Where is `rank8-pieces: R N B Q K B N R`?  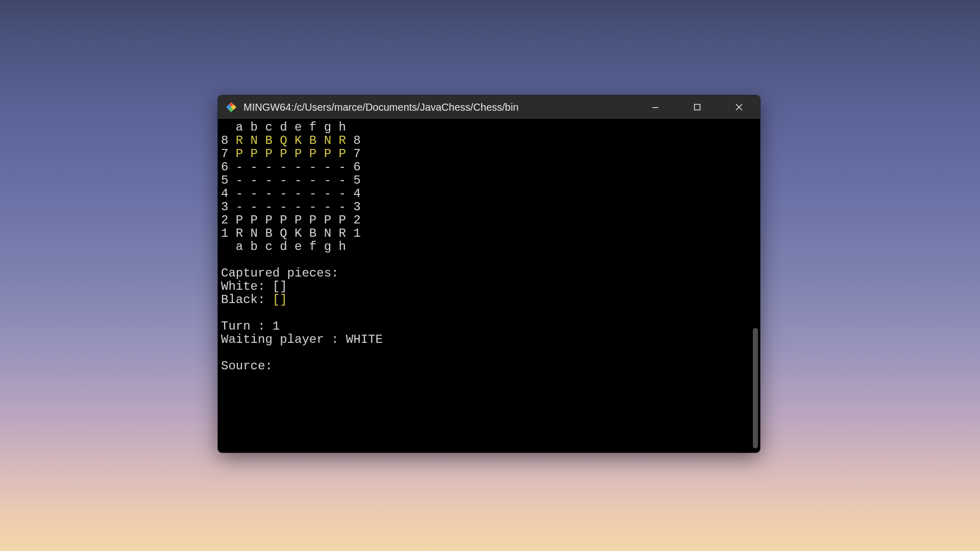 rank8-pieces: R N B Q K B N R is located at coordinates (291, 141).